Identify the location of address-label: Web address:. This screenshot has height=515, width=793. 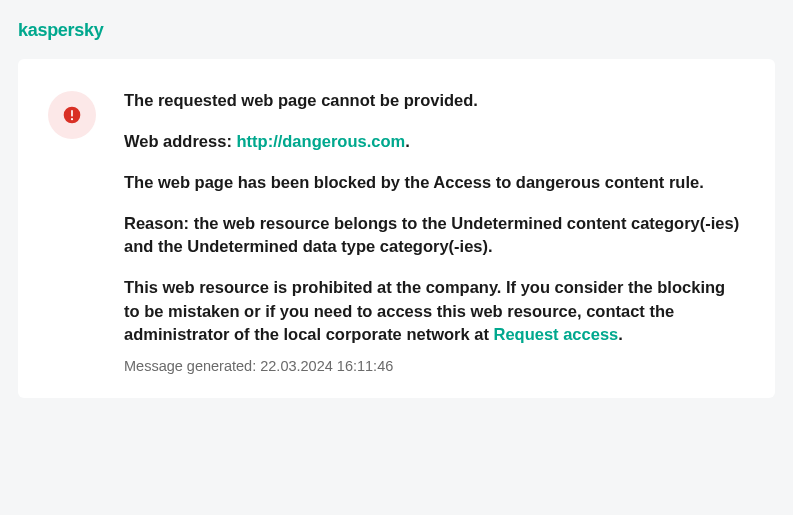
(180, 141).